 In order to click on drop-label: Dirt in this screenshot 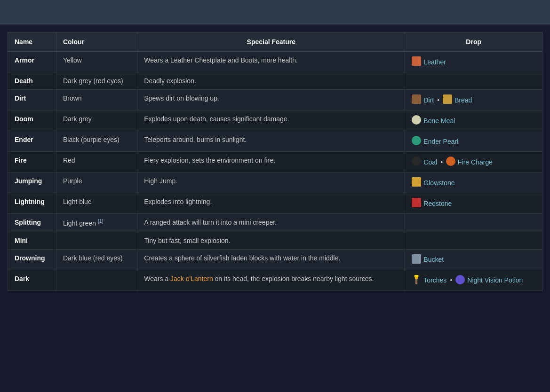, I will do `click(429, 100)`.